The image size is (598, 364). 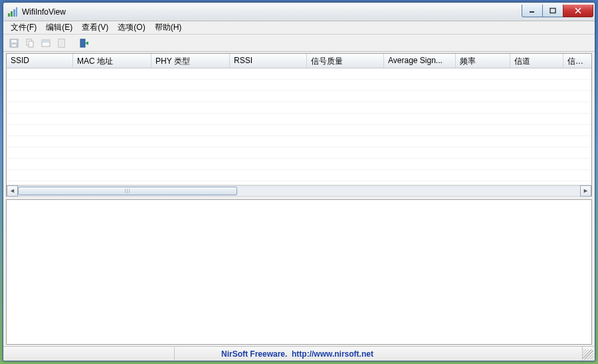 I want to click on scroll-thumb, so click(x=128, y=191).